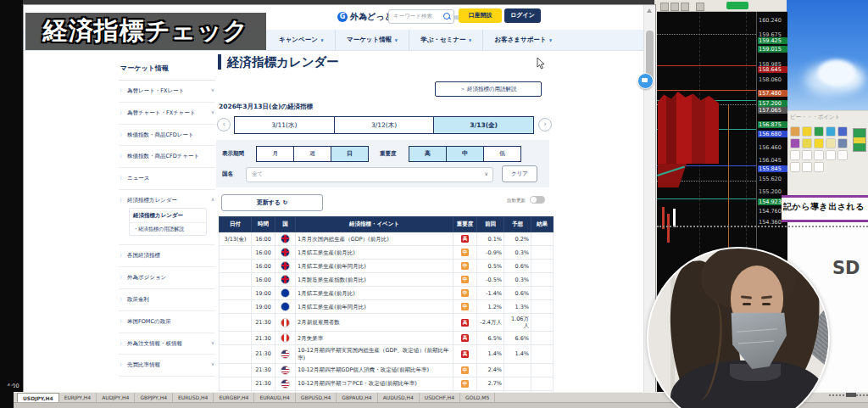  Describe the element at coordinates (646, 81) in the screenshot. I see `chat-widget-icon` at that location.